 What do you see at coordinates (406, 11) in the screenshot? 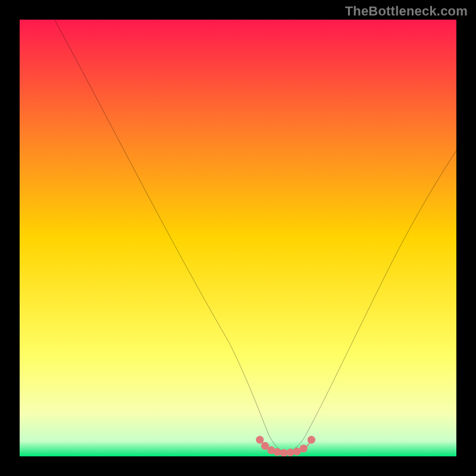
I see `watermark-text: TheBottleneck.com` at bounding box center [406, 11].